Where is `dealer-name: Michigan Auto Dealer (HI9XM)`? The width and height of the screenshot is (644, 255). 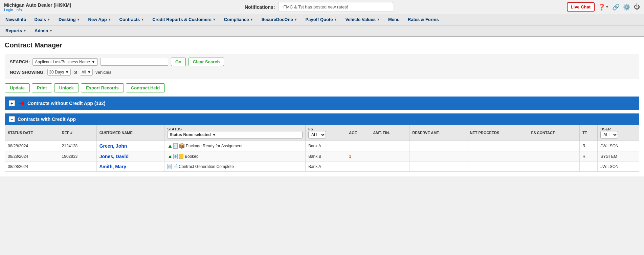 dealer-name: Michigan Auto Dealer (HI9XM) is located at coordinates (38, 5).